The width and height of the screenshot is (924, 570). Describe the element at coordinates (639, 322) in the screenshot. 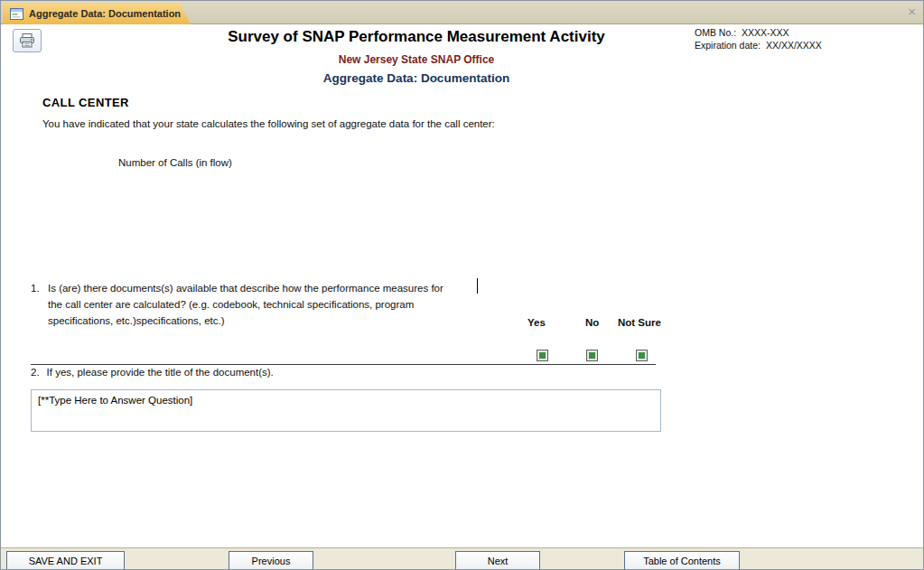

I see `option-header-not-sure: Not Sure` at that location.